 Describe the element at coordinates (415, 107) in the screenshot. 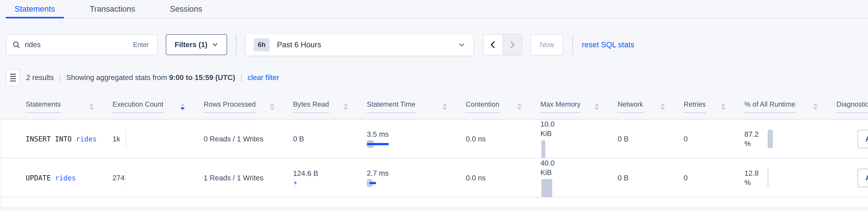

I see `column-header-statement-time: Statement Time` at that location.